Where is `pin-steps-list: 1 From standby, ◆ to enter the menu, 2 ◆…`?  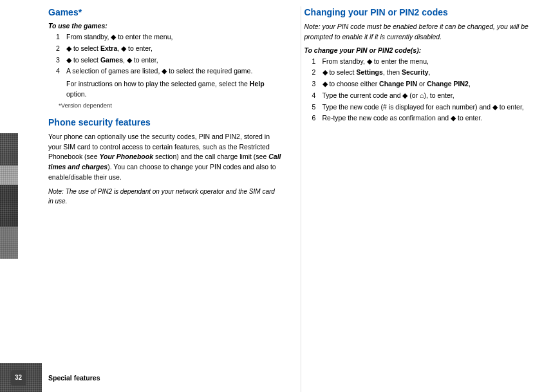 pin-steps-list: 1 From standby, ◆ to enter the menu, 2 ◆… is located at coordinates (425, 90).